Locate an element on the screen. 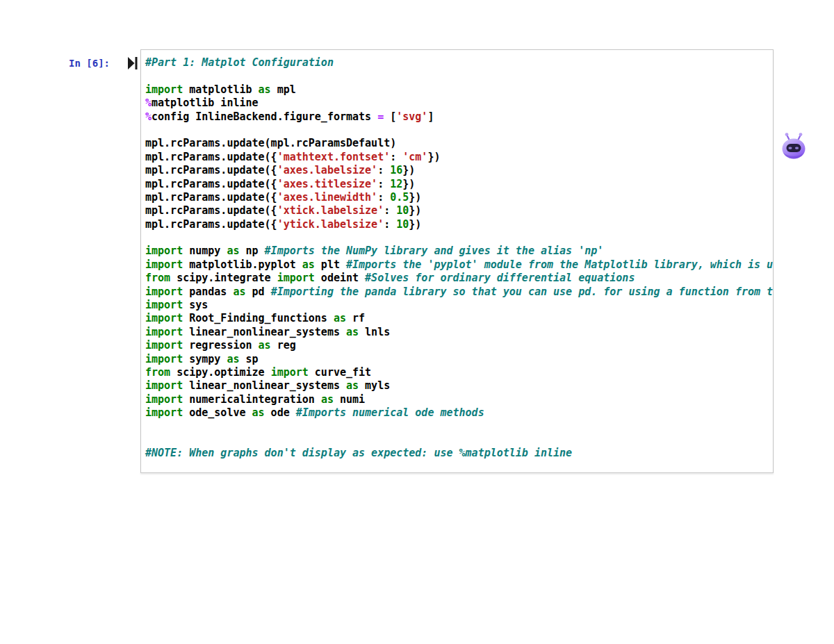 Image resolution: width=834 pixels, height=644 pixels. code-line: import sympy as sp is located at coordinates (459, 360).